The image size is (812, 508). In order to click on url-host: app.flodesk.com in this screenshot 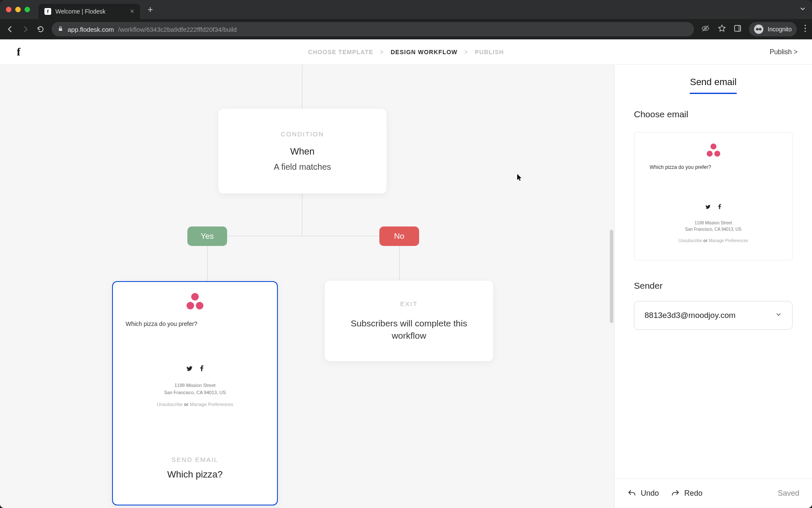, I will do `click(91, 30)`.